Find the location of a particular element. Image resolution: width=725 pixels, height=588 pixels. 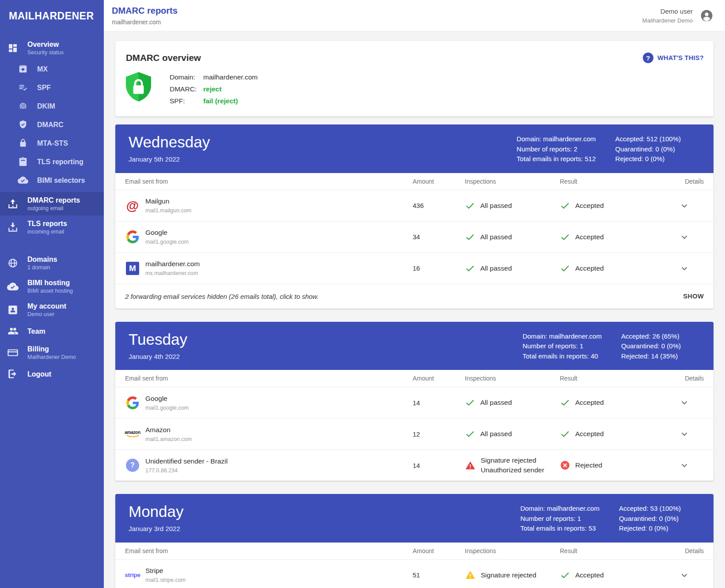

rejected-icon is located at coordinates (565, 465).